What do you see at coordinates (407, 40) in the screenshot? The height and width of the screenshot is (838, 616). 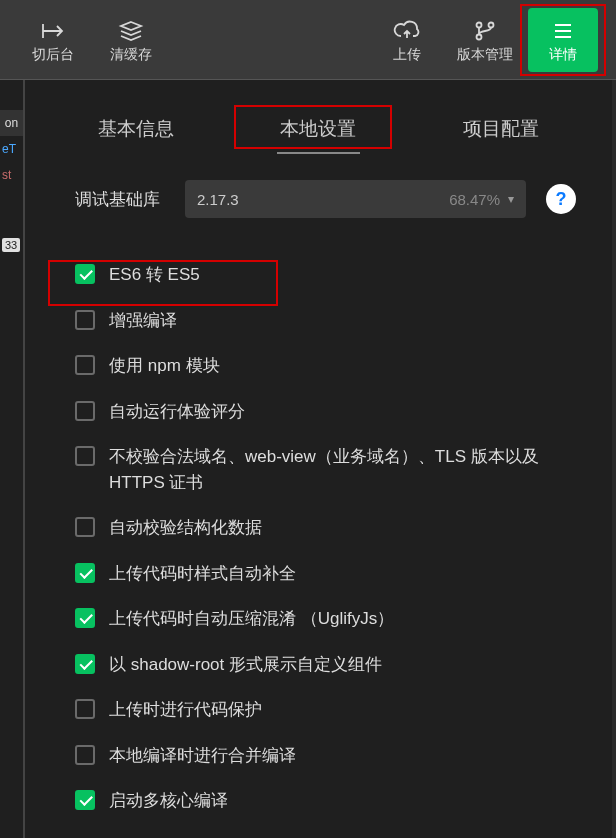 I see `upload-button: 上传` at bounding box center [407, 40].